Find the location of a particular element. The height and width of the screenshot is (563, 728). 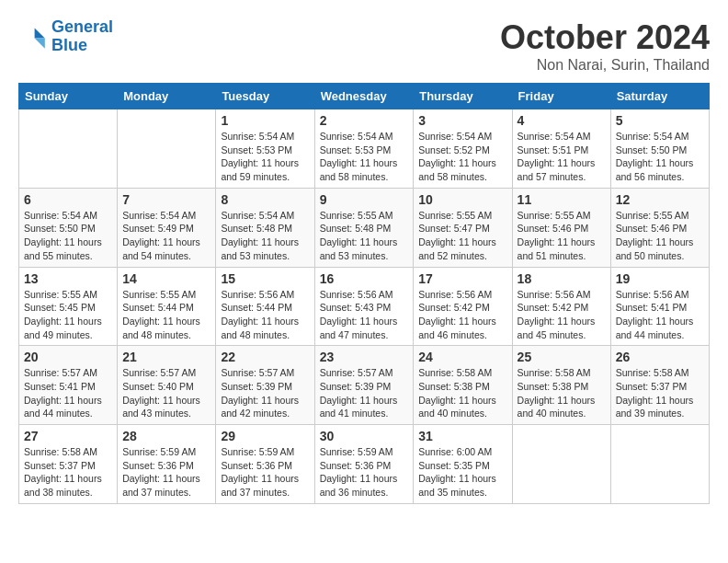

weekday-header-thursday: Thursday is located at coordinates (463, 97).